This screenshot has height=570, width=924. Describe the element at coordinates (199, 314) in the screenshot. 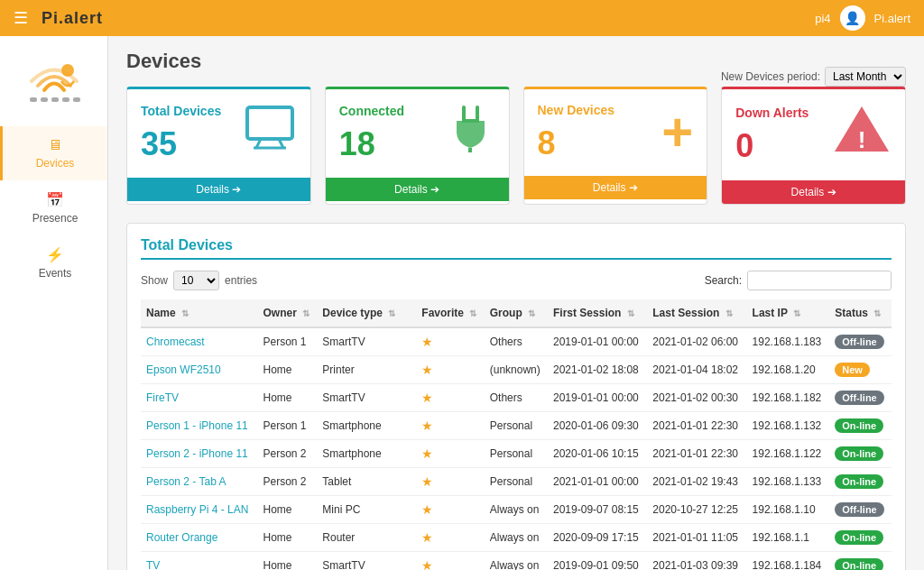

I see `col-name: Name ⇅` at that location.